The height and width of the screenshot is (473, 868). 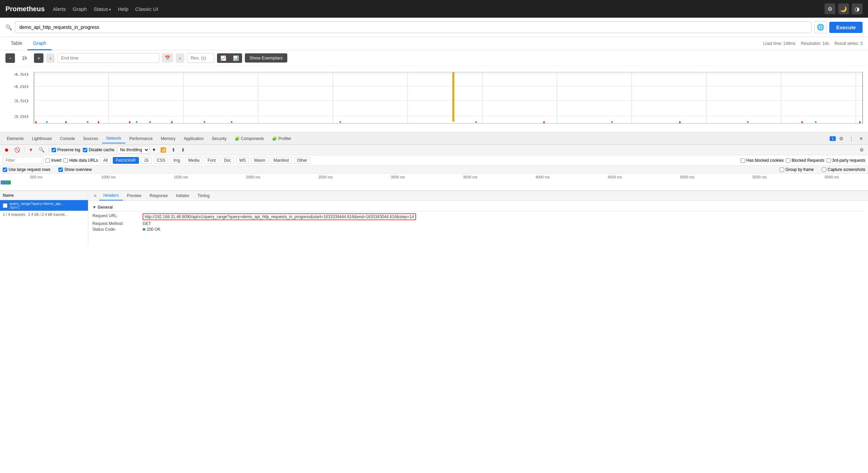 What do you see at coordinates (98, 150) in the screenshot?
I see `disable-cache-checkbox: Disable cache` at bounding box center [98, 150].